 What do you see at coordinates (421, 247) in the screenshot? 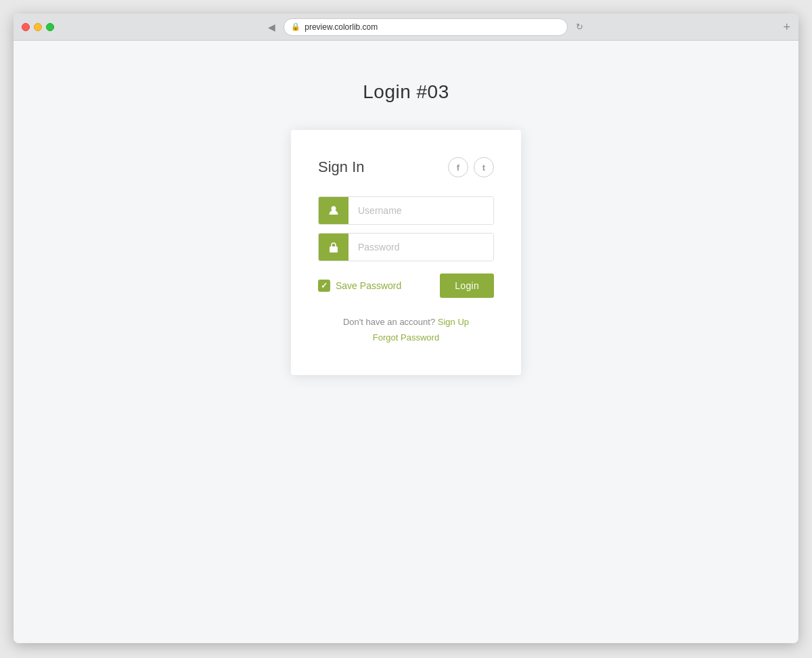
I see `password-input` at bounding box center [421, 247].